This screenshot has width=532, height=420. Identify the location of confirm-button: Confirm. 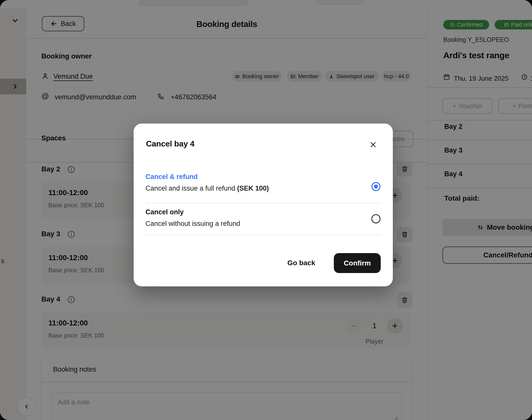
(357, 263).